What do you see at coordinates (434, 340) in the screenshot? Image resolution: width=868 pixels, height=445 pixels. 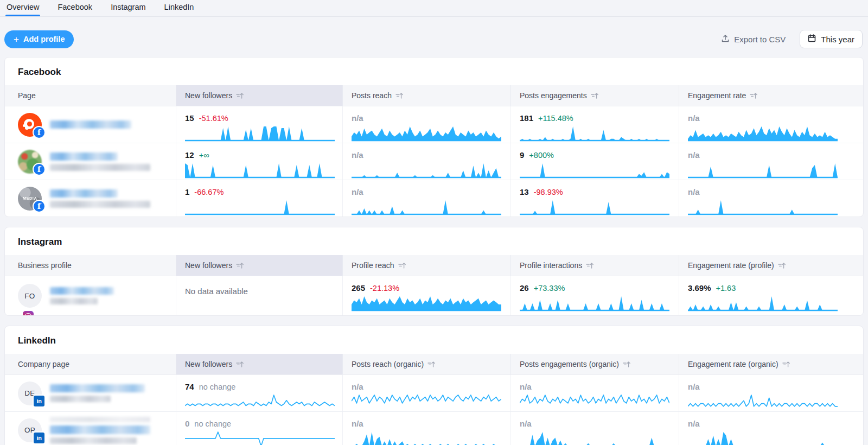 I see `linkedin-section-title: LinkedIn` at bounding box center [434, 340].